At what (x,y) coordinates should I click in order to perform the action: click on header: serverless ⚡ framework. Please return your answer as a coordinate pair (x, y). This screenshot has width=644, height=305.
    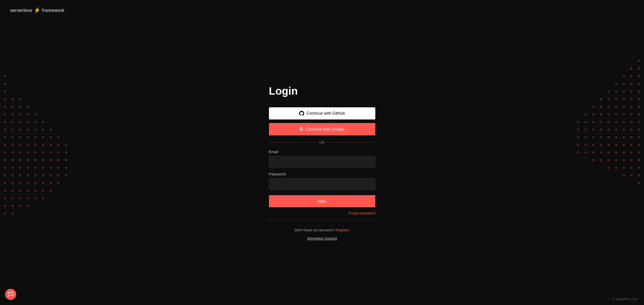
    Looking at the image, I should click on (322, 10).